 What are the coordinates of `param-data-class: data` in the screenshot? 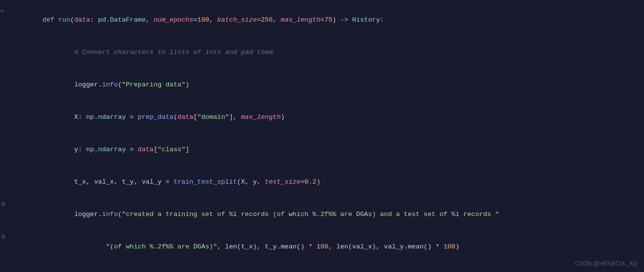 It's located at (146, 149).